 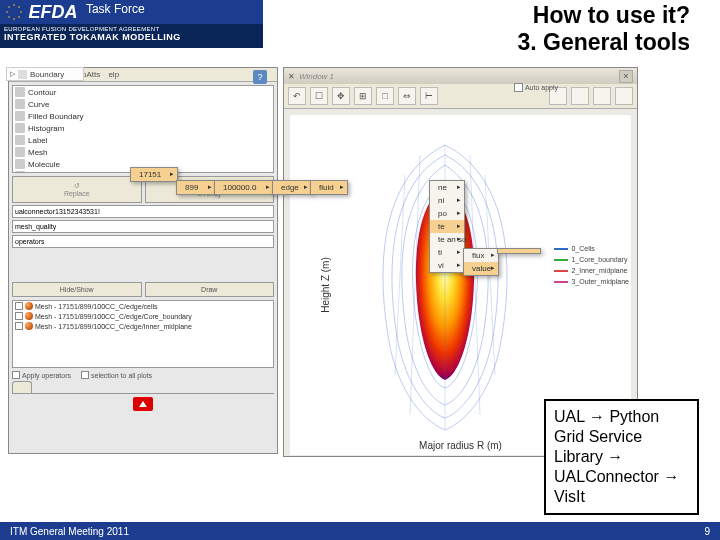 What do you see at coordinates (196, 188) in the screenshot?
I see `menu-item: 899▸` at bounding box center [196, 188].